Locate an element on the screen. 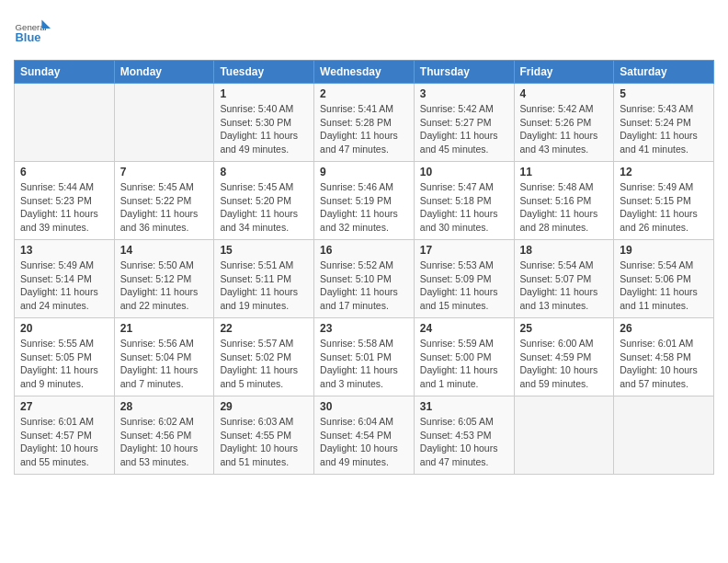  day-number: 2 is located at coordinates (364, 94).